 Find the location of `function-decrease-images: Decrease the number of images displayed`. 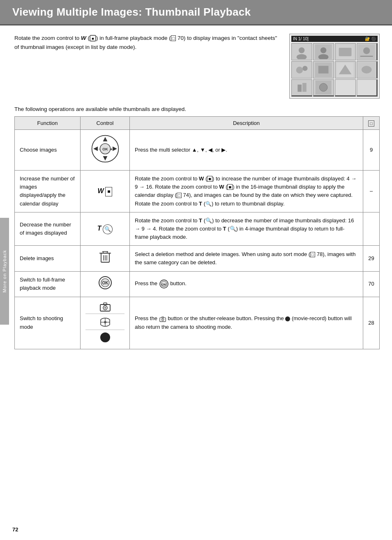

function-decrease-images: Decrease the number of images displayed is located at coordinates (48, 228).